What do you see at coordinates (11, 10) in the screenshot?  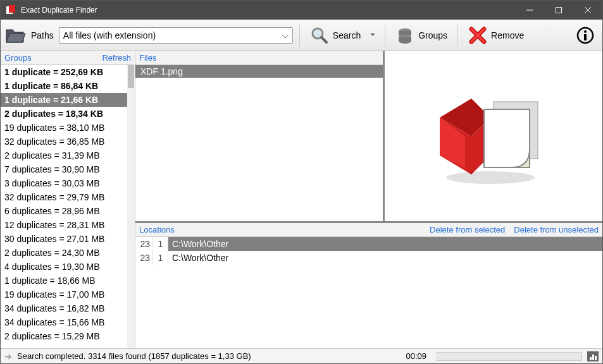 I see `app-icon` at bounding box center [11, 10].